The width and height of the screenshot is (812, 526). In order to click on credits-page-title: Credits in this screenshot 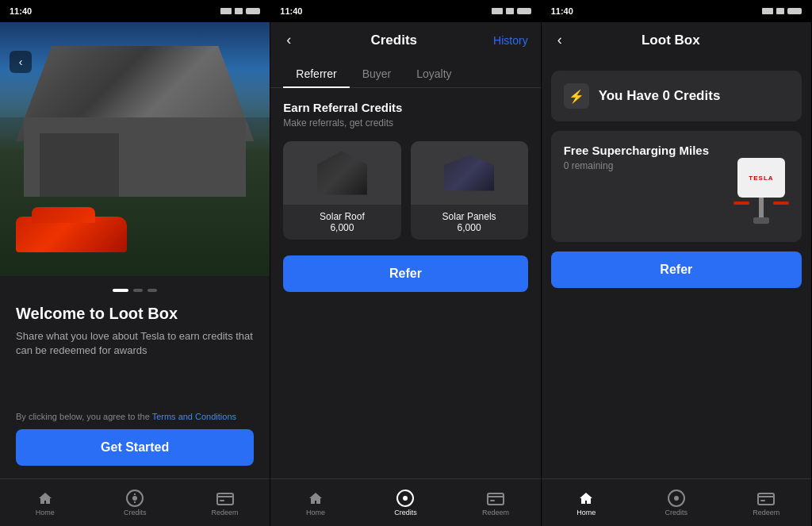, I will do `click(393, 40)`.